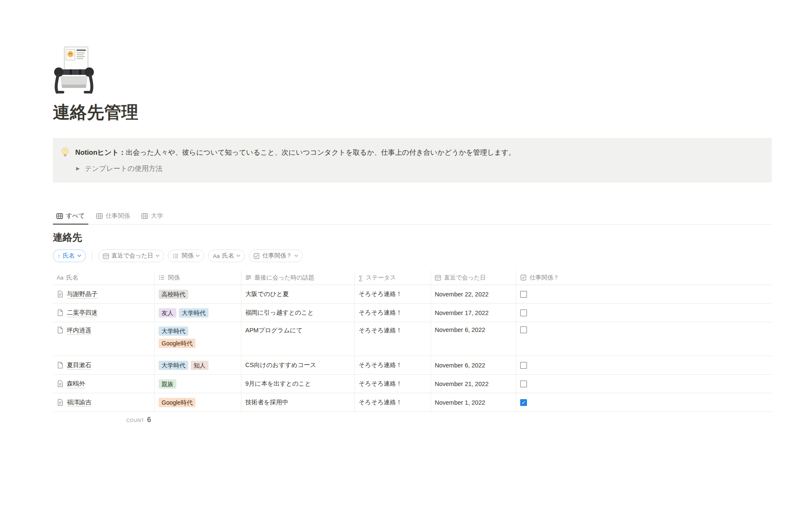 Image resolution: width=812 pixels, height=507 pixels. Describe the element at coordinates (131, 256) in the screenshot. I see `filter-chip-last-met-date: 直近で会った日` at that location.